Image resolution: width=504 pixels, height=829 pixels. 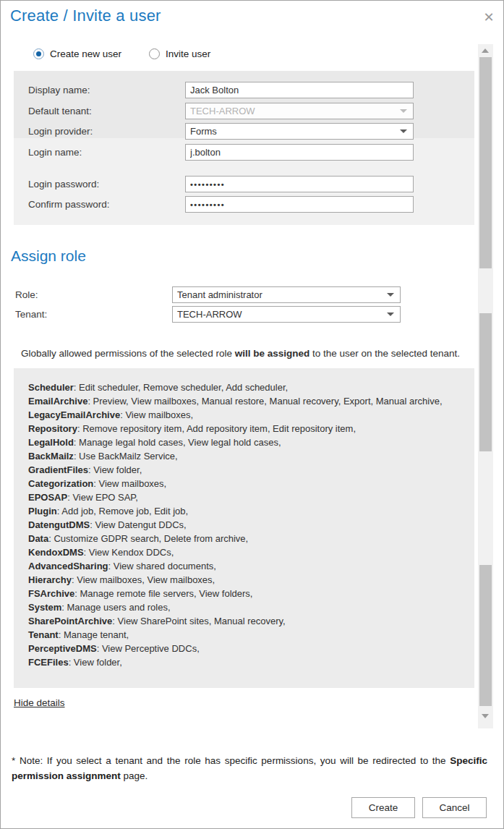 What do you see at coordinates (244, 608) in the screenshot?
I see `permission-line: System: Manage users and roles,` at bounding box center [244, 608].